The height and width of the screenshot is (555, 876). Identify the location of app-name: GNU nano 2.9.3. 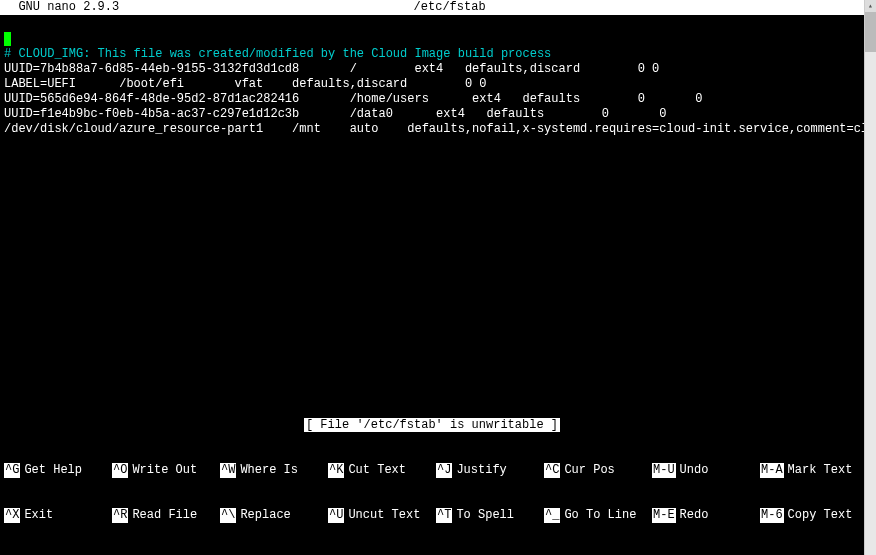
(62, 8).